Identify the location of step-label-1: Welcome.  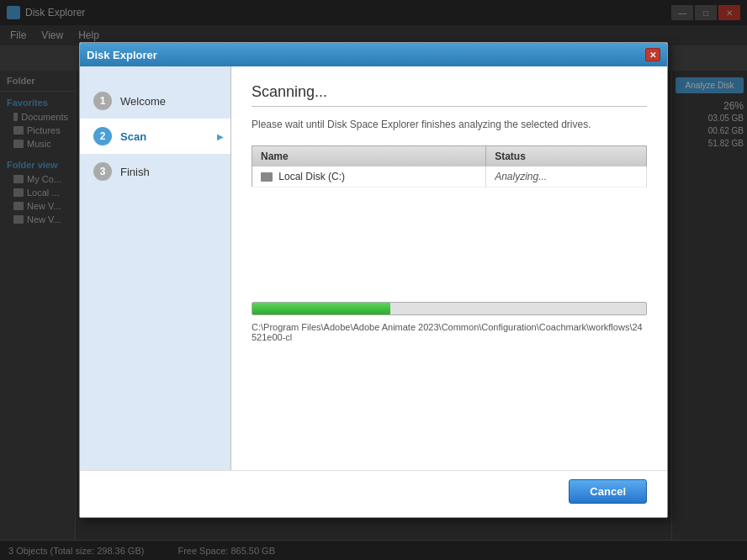
(143, 101).